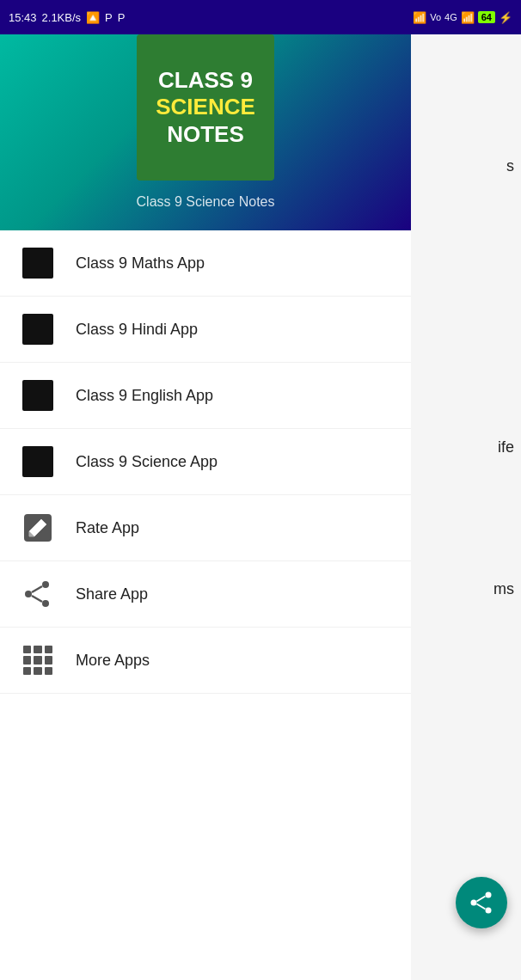 This screenshot has height=980, width=521. I want to click on status-bar: 15:43 2.1KB/s 🔼 P P 📶 Vo 4G 📶 64 ⚡, so click(260, 17).